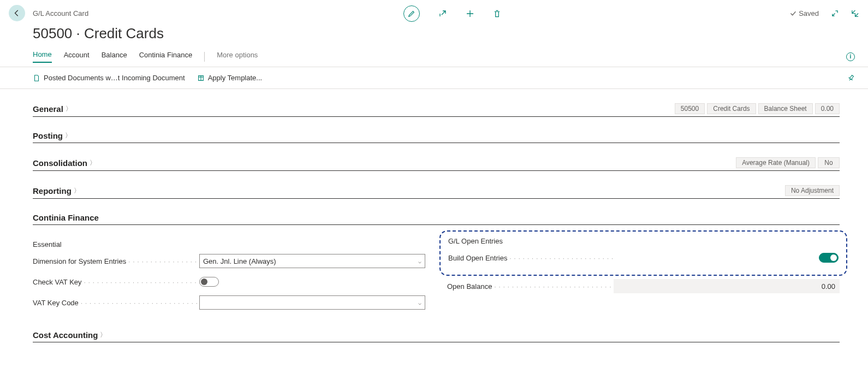 This screenshot has width=868, height=385. Describe the element at coordinates (116, 282) in the screenshot. I see `check-vat-label: Check VAT Key` at that location.